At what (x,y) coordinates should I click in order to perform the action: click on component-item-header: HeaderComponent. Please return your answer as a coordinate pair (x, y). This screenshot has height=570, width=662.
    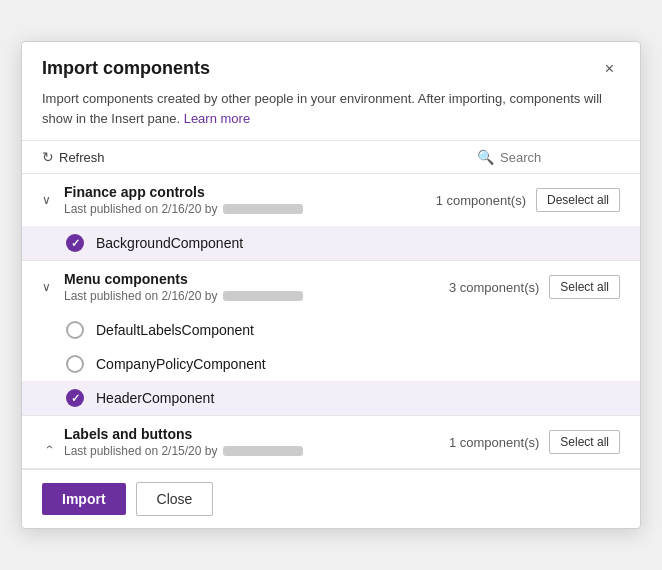
    Looking at the image, I should click on (331, 398).